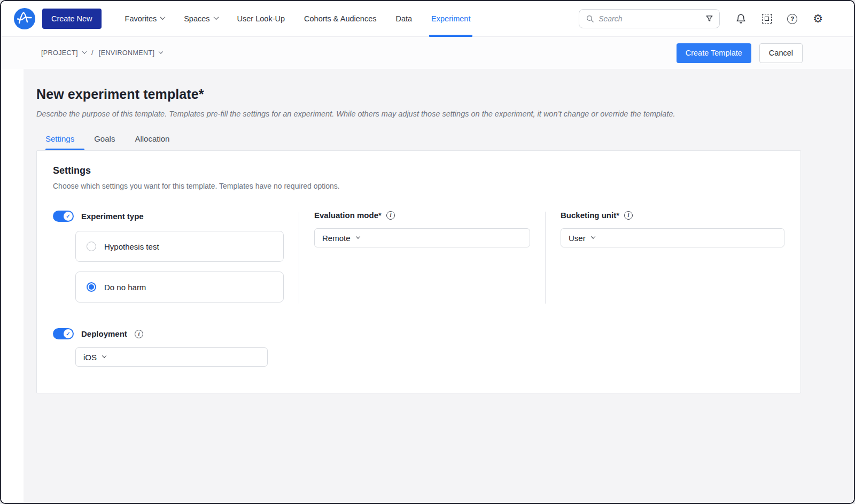 This screenshot has height=504, width=855. I want to click on radio-dot, so click(91, 287).